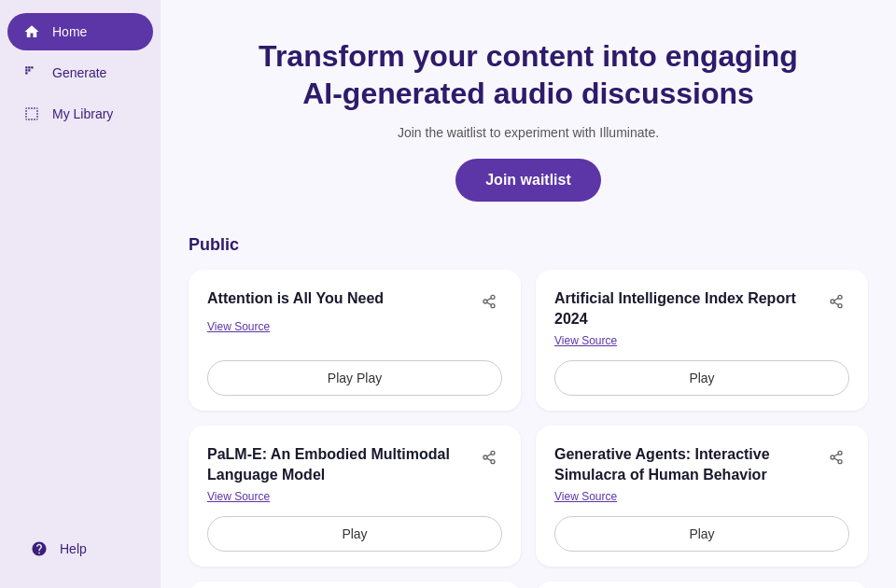 Image resolution: width=896 pixels, height=588 pixels. I want to click on hero-subtitle: Join the waitlist to experiment with Ill…, so click(528, 133).